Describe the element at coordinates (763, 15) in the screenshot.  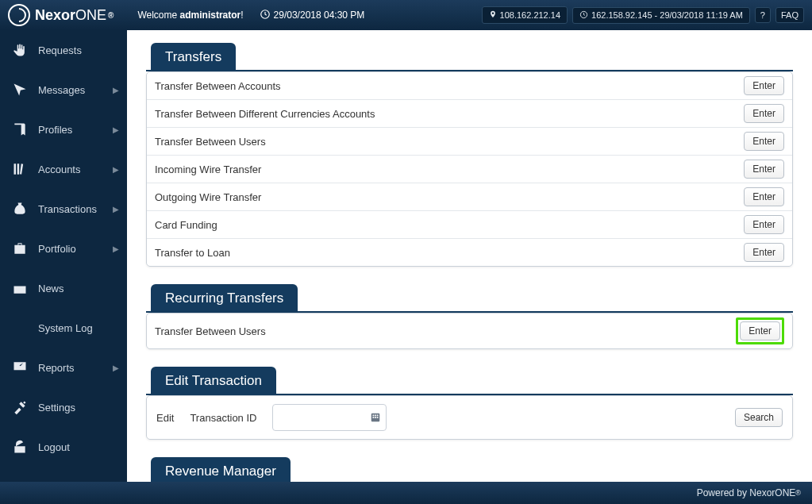
I see `help-button: ?` at that location.